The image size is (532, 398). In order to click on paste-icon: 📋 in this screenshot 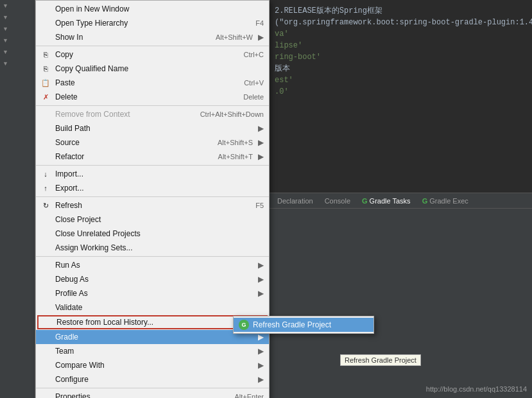, I will do `click(46, 83)`.